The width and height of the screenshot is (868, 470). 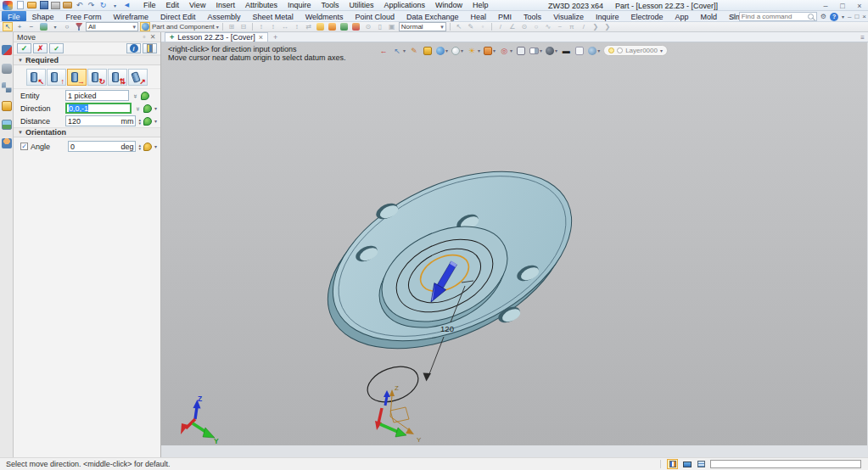 What do you see at coordinates (843, 17) in the screenshot?
I see `help-dropdown-icon: ▾` at bounding box center [843, 17].